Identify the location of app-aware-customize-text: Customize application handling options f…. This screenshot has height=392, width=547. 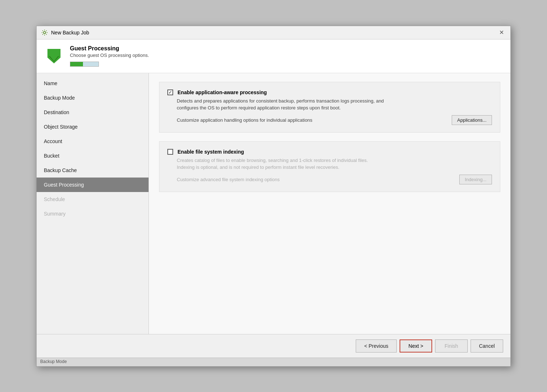
(245, 120).